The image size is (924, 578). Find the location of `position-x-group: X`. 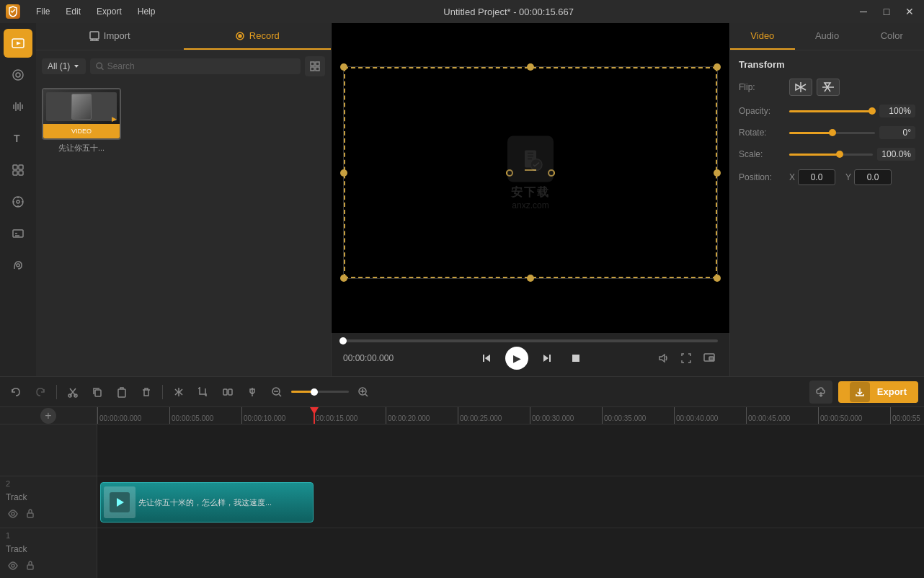

position-x-group: X is located at coordinates (812, 177).